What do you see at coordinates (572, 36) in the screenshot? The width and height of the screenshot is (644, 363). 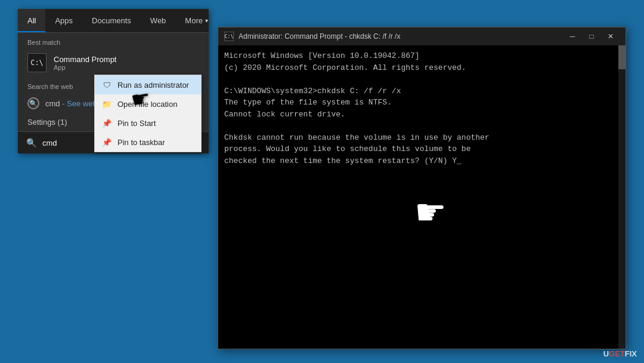 I see `minimize-button: ─` at bounding box center [572, 36].